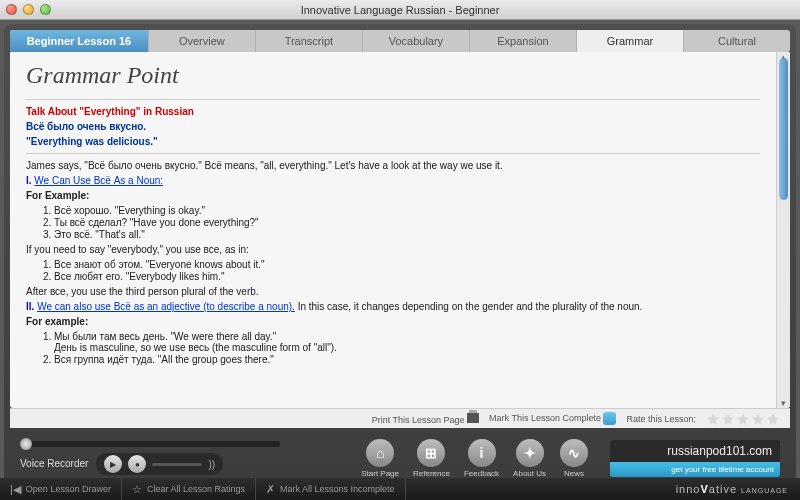  Describe the element at coordinates (202, 41) in the screenshot. I see `tab-overview: Overview` at that location.